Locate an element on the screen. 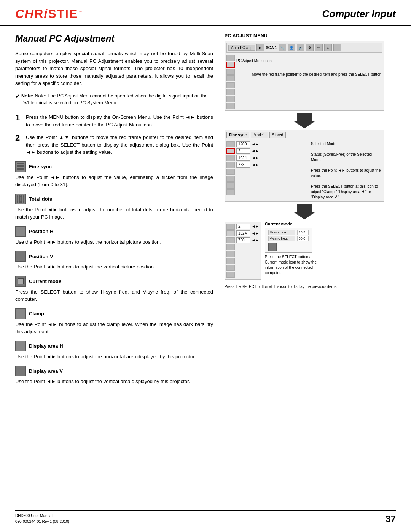 Image resolution: width=411 pixels, height=532 pixels. menu-icon-5: ⚙ is located at coordinates (310, 48).